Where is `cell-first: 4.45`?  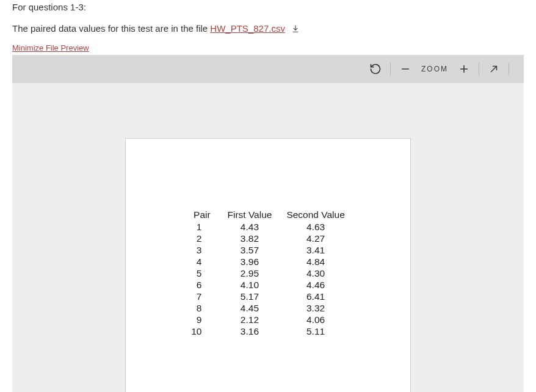 cell-first: 4.45 is located at coordinates (249, 309).